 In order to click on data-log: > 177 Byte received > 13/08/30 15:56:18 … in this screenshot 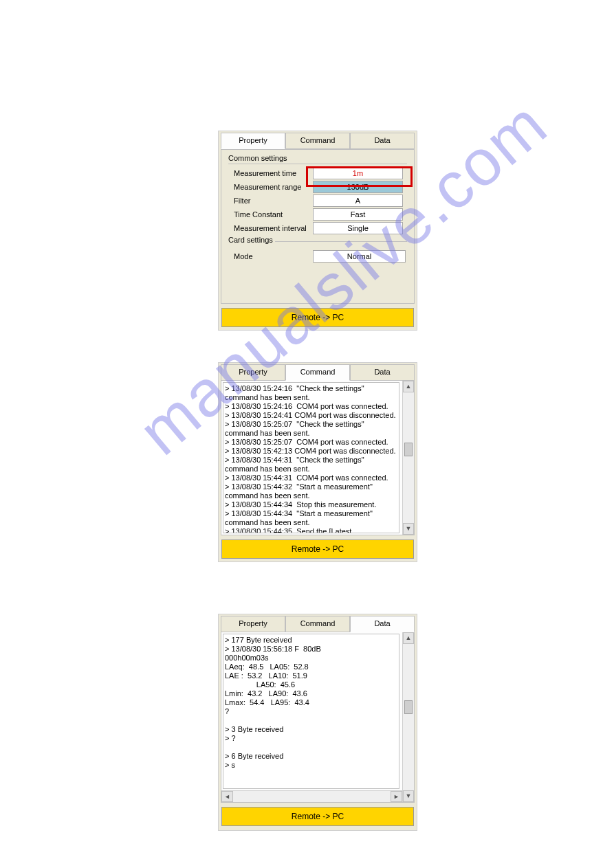, I will do `click(311, 711)`.